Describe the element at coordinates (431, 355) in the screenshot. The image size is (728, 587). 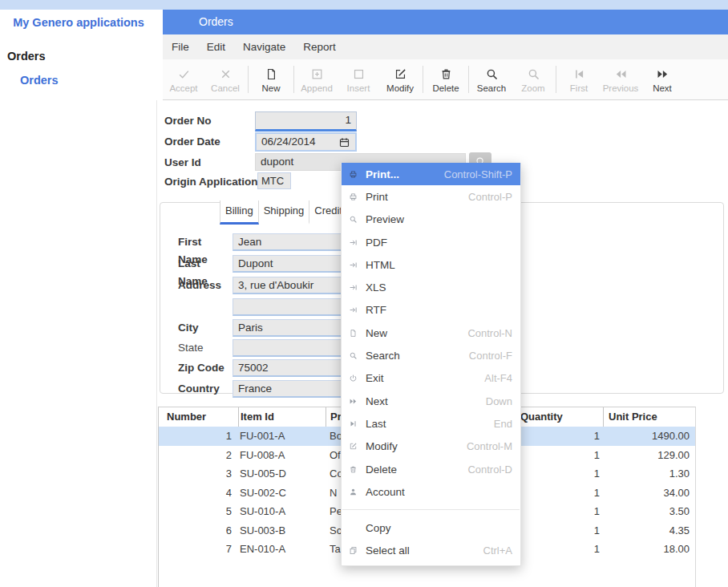
I see `context-menu-item-search: SearchControl-F` at that location.